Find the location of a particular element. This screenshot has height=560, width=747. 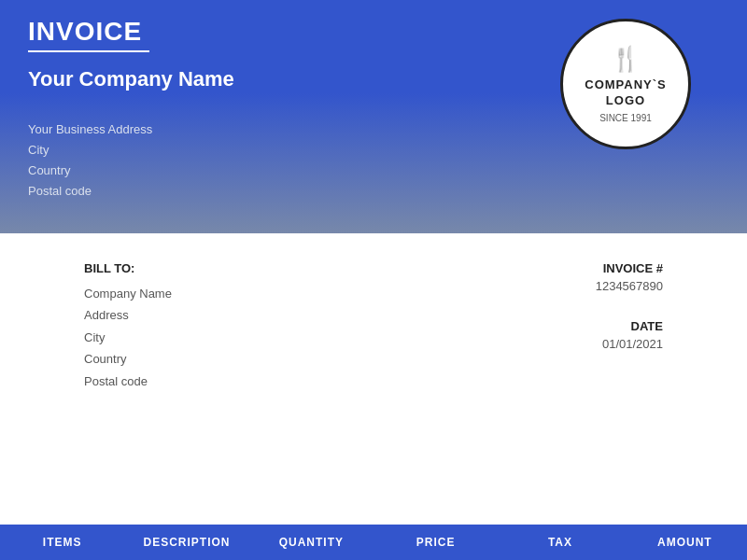

table-header: ITEMS DESCRIPTION QUANTITY PRICE TAX AMO… is located at coordinates (374, 542).